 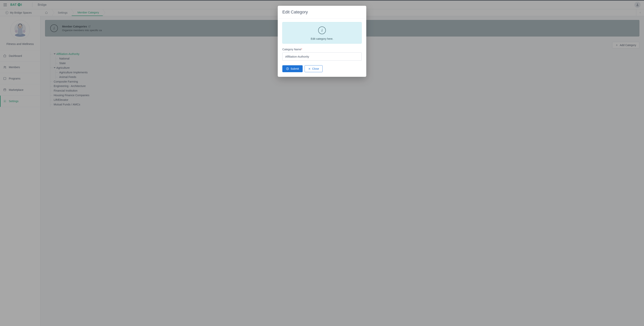 I want to click on modal-info-box: i Edit category here., so click(x=322, y=33).